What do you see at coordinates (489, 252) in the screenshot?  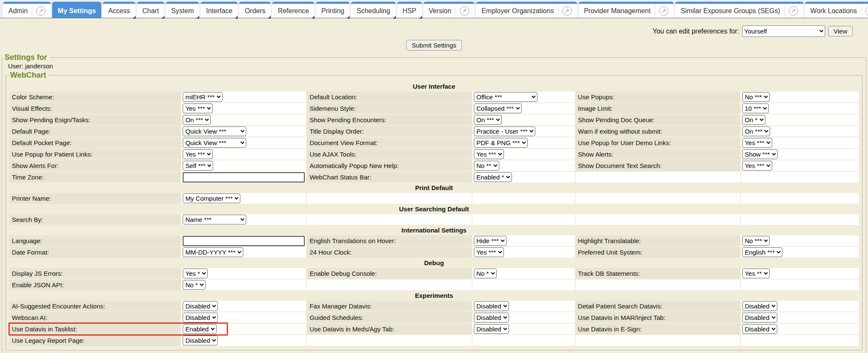 I see `select-24-hour-clock: Yes ***` at bounding box center [489, 252].